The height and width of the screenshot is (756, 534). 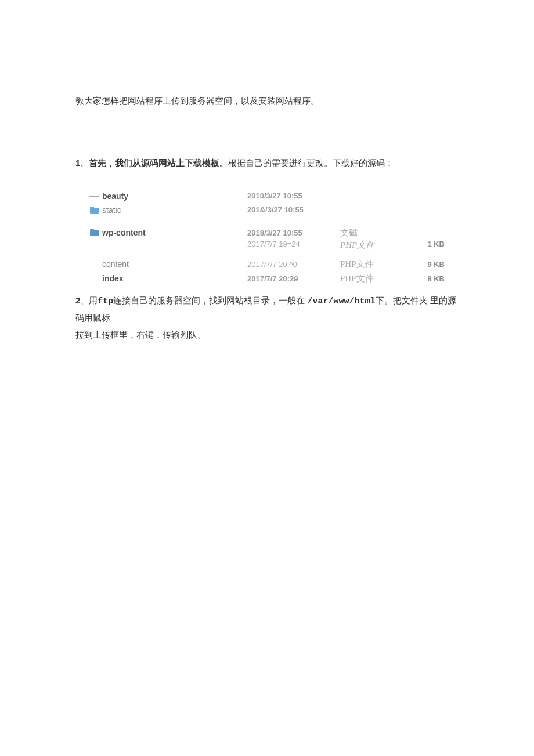 I want to click on file-name: content, so click(x=175, y=264).